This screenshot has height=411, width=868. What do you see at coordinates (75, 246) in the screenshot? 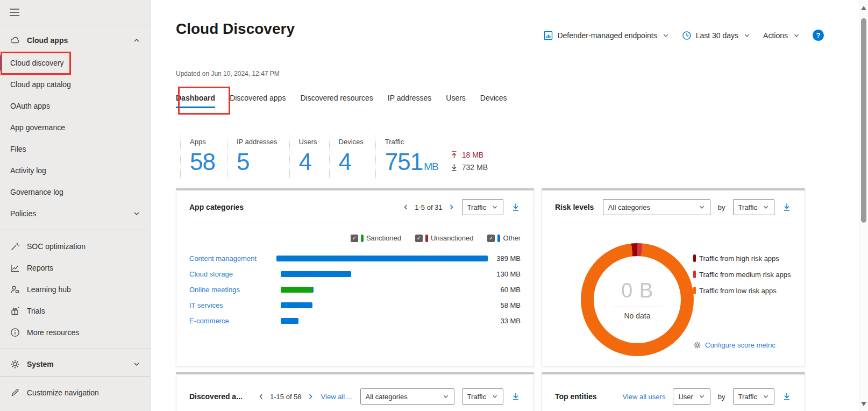
I see `sidebar-item-soc-optimization: SOC optimization` at bounding box center [75, 246].